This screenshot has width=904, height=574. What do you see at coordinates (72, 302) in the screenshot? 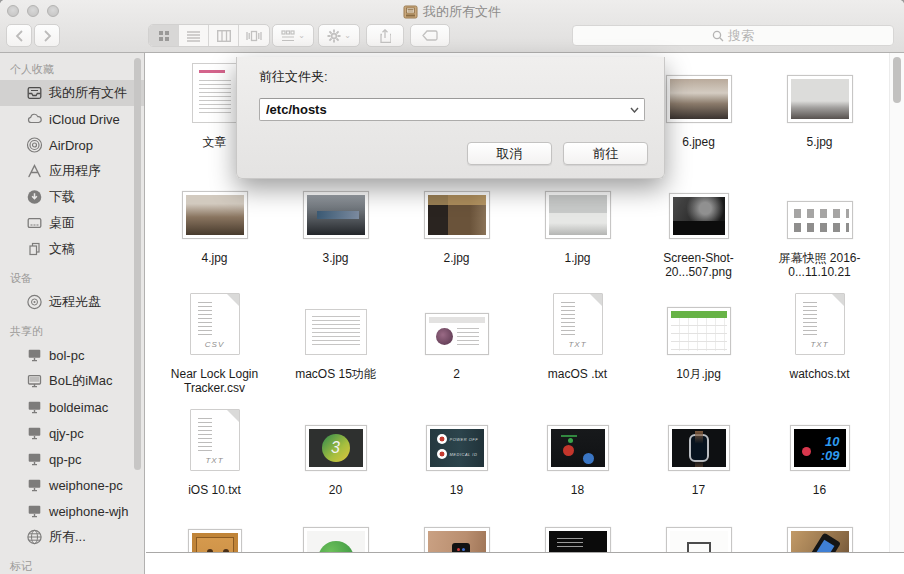
I see `sidebar-item-远程光盘: 远程光盘` at bounding box center [72, 302].